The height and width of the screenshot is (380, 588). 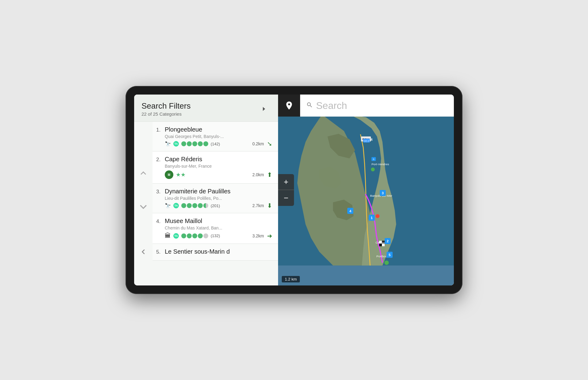 What do you see at coordinates (198, 192) in the screenshot?
I see `poi-name: Dynamiterie de Paulilles` at bounding box center [198, 192].